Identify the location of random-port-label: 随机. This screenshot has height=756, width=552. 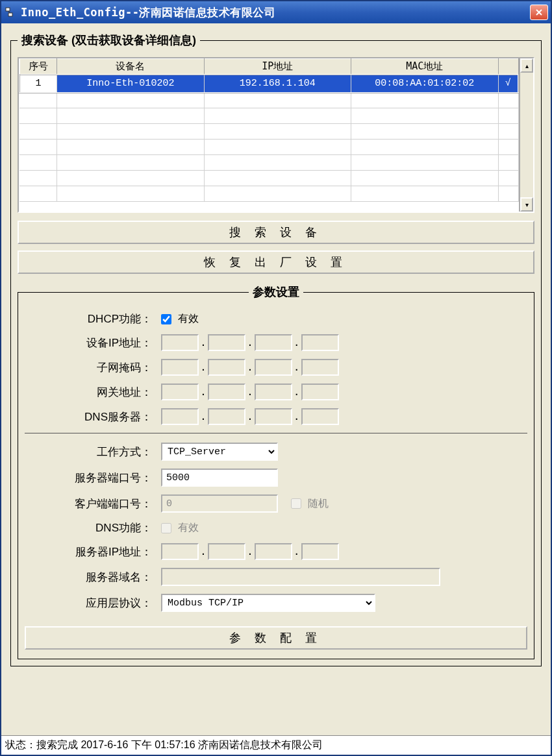
(318, 504).